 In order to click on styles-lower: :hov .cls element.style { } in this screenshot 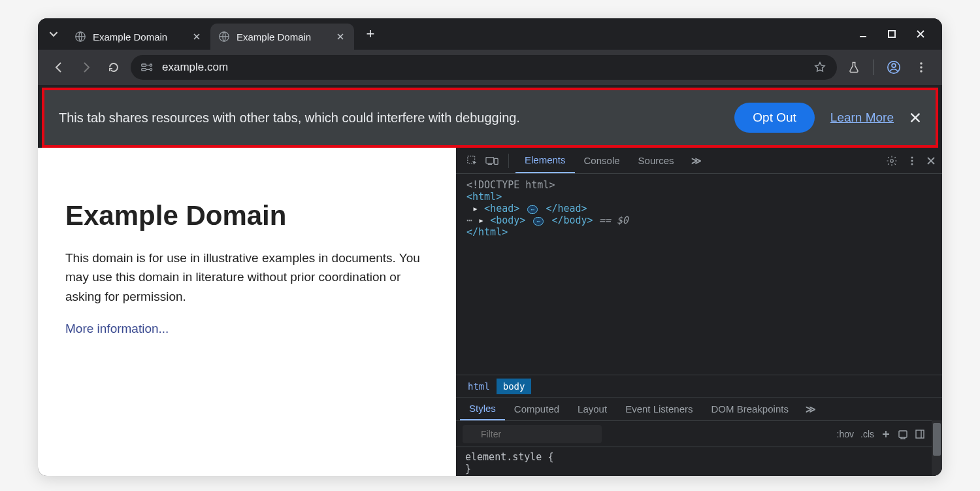, I will do `click(699, 449)`.